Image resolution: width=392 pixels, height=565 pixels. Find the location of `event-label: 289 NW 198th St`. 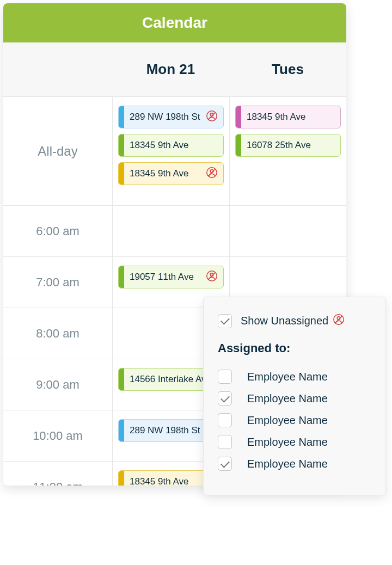

event-label: 289 NW 198th St is located at coordinates (165, 117).